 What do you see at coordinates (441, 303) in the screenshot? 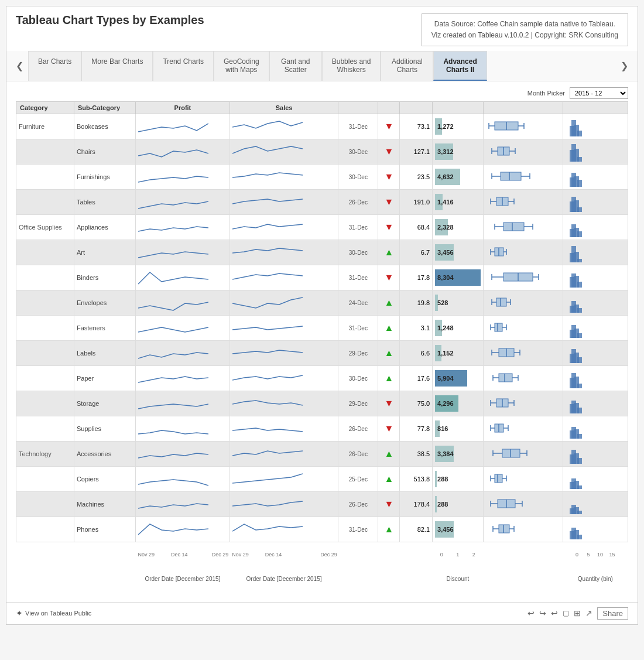
I see `sales-value-label: 528` at bounding box center [441, 303].